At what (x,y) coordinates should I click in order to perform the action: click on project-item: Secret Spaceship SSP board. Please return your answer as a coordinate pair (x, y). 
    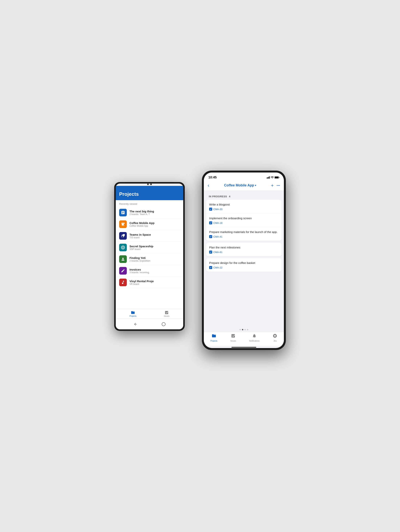
    Looking at the image, I should click on (149, 248).